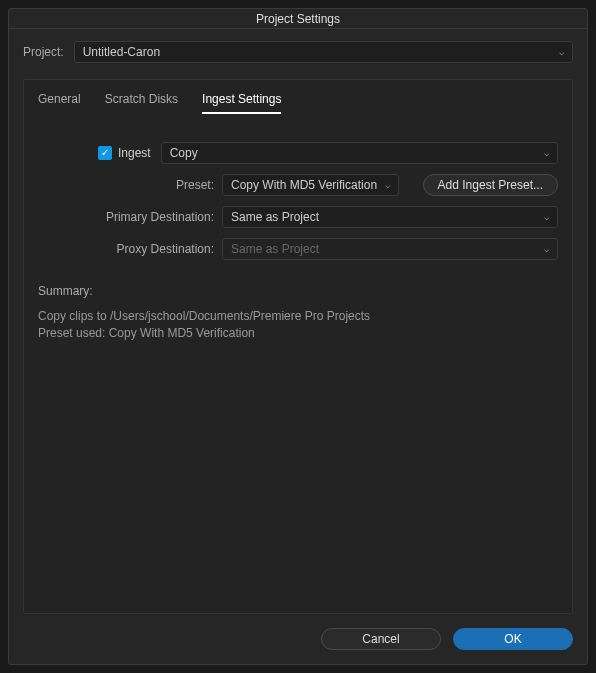  What do you see at coordinates (275, 217) in the screenshot?
I see `primary-destination-value: Same as Project` at bounding box center [275, 217].